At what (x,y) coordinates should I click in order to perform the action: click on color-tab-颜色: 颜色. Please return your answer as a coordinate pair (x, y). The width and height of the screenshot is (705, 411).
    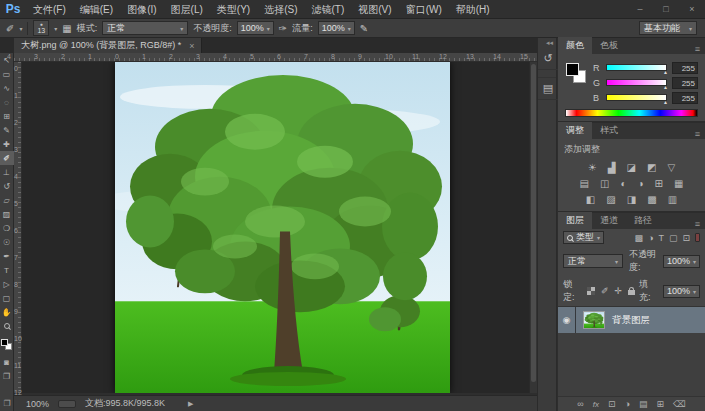
    Looking at the image, I should click on (575, 46).